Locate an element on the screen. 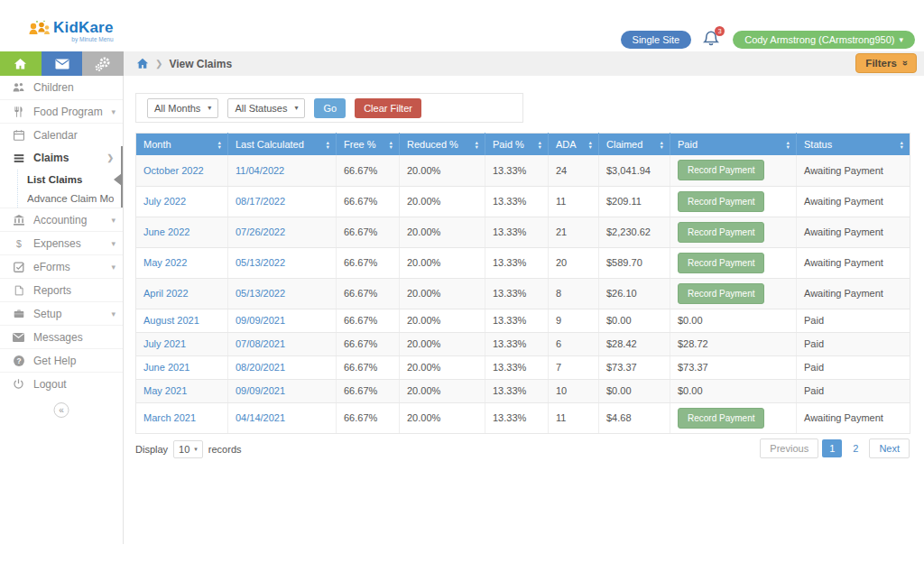 The height and width of the screenshot is (563, 924). claim-row-august-2021: August 202109/09/202166.67%20.00%13.33%9… is located at coordinates (523, 320).